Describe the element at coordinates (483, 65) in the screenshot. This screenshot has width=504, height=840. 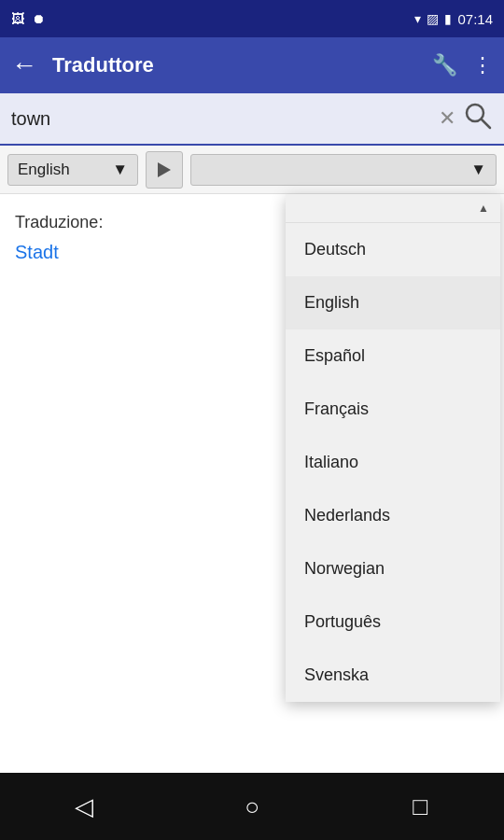
I see `more-icon: ⋮` at that location.